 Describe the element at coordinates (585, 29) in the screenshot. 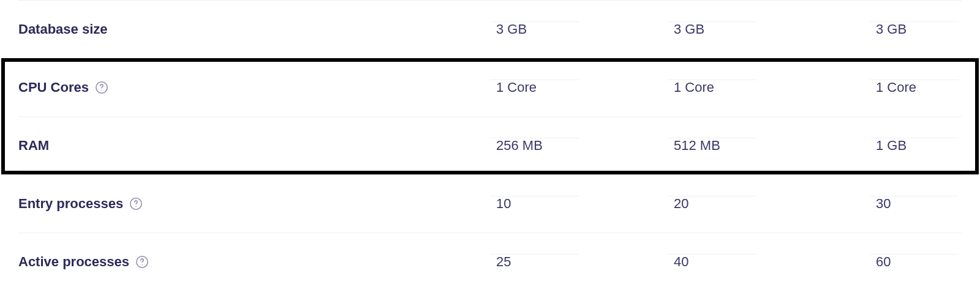

I see `value-col1: 3 GB` at that location.